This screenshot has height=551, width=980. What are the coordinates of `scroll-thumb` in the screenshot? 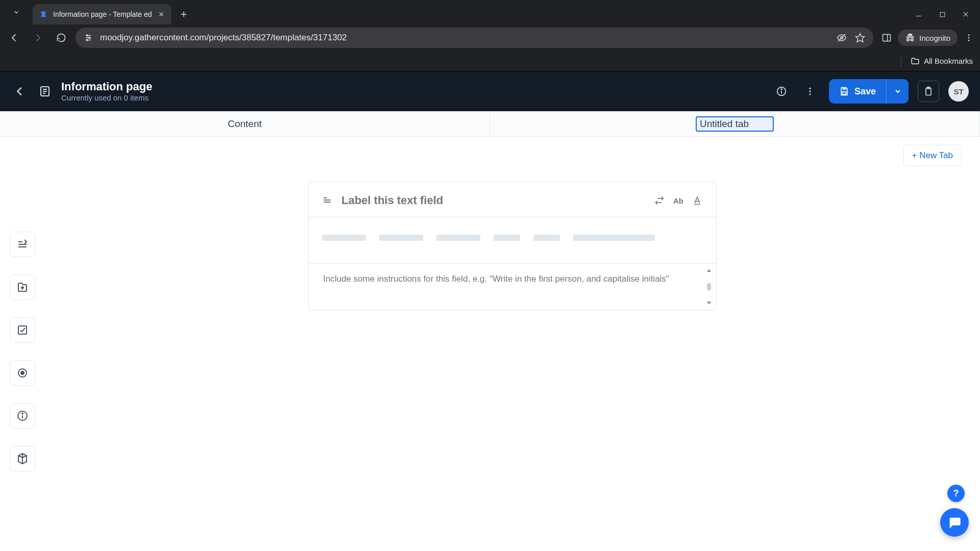 It's located at (709, 287).